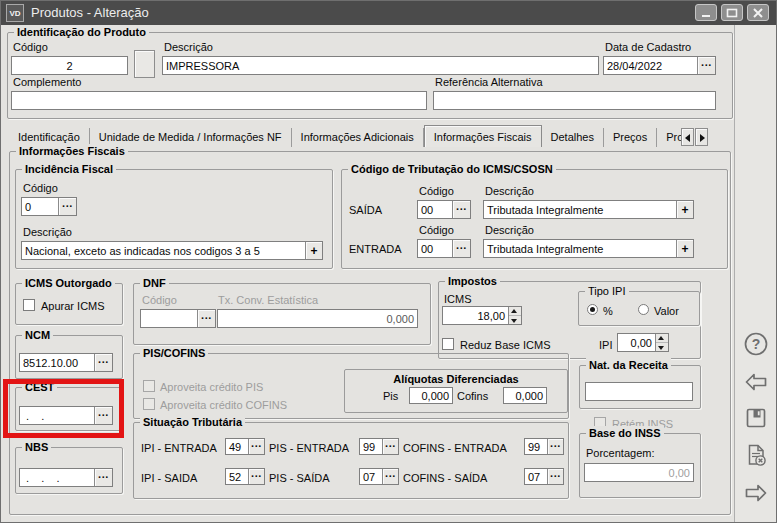 The image size is (777, 523). I want to click on referencia-field, so click(574, 100).